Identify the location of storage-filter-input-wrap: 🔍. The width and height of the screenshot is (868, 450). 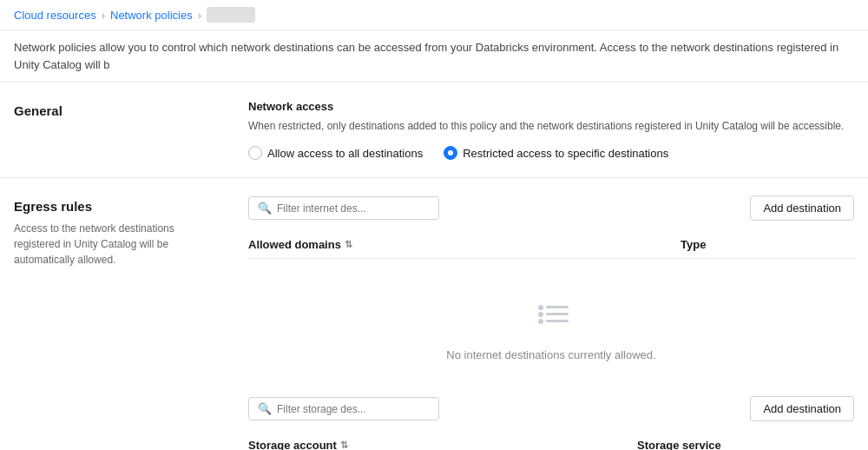
(344, 408).